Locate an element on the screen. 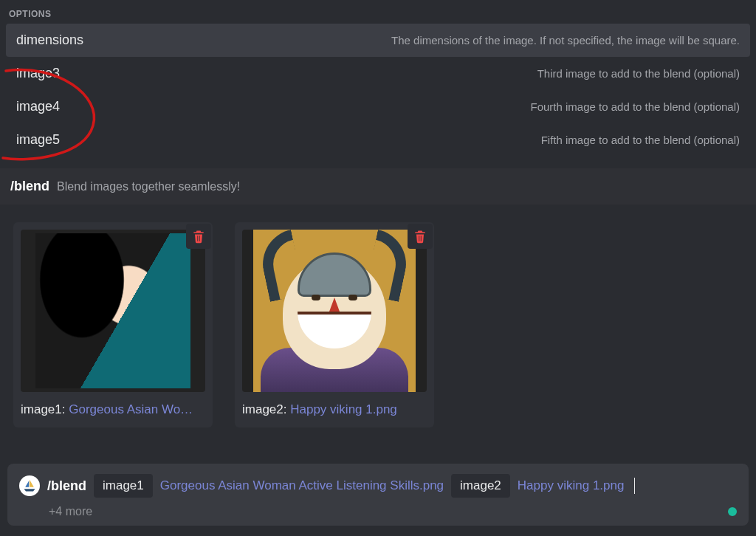 This screenshot has width=756, height=536. attachment-filename: Gorgeous Asian Wo… is located at coordinates (131, 409).